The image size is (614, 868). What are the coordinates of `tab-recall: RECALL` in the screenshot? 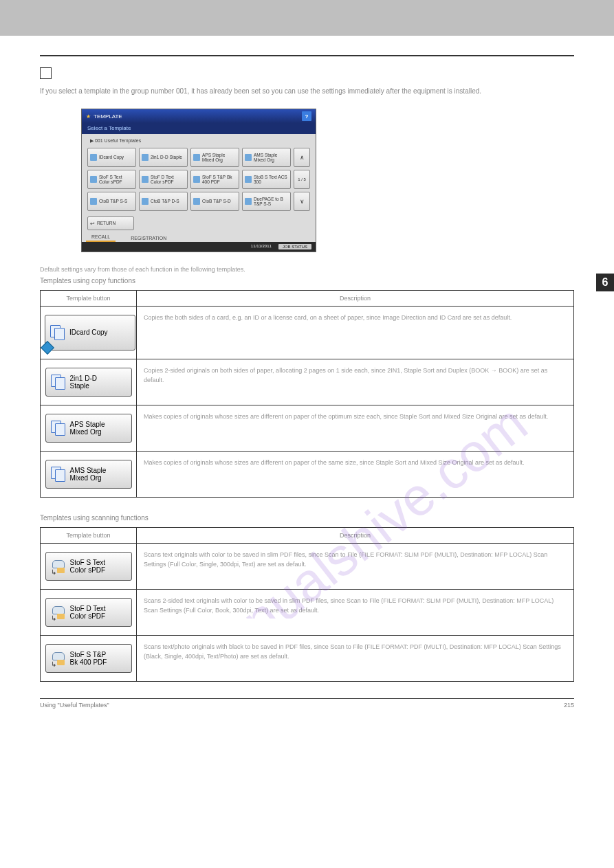 It's located at (100, 238).